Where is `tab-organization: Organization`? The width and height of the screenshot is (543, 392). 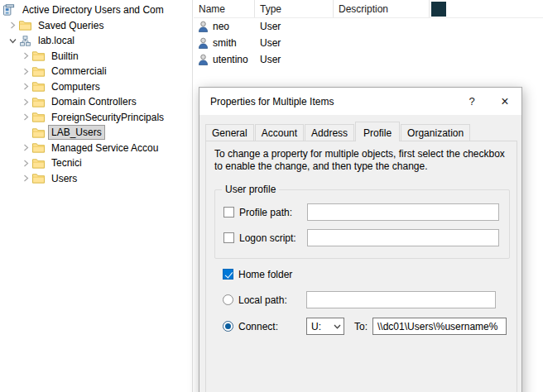 tab-organization: Organization is located at coordinates (435, 132).